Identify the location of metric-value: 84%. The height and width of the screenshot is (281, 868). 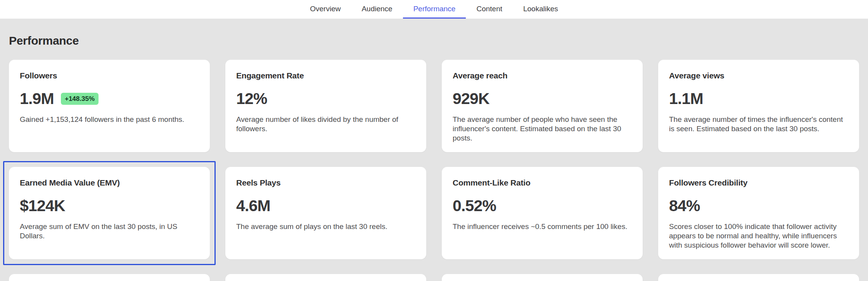
(685, 206).